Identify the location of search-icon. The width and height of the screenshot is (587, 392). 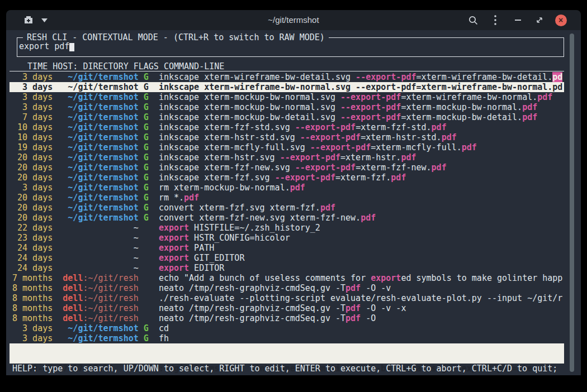
(473, 20).